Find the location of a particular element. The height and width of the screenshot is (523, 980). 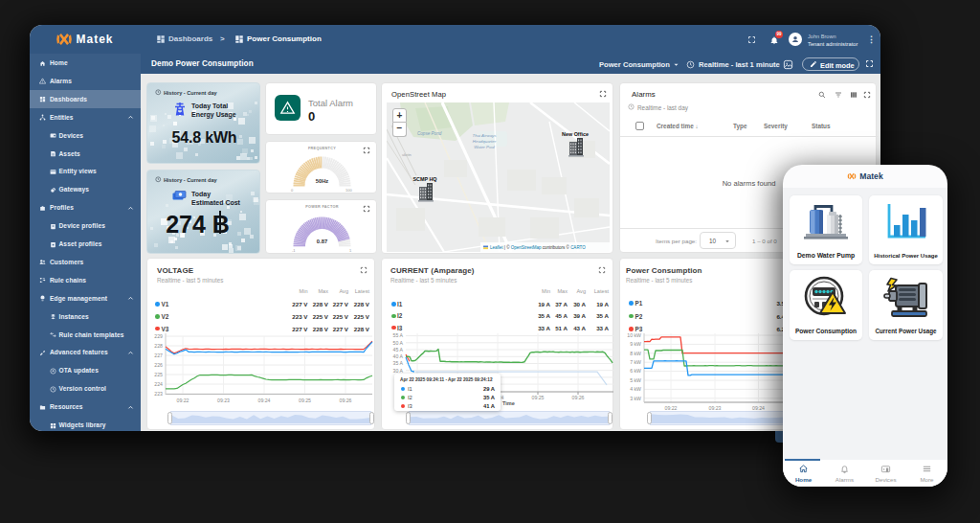

svg-text: 227 is located at coordinates (159, 355).